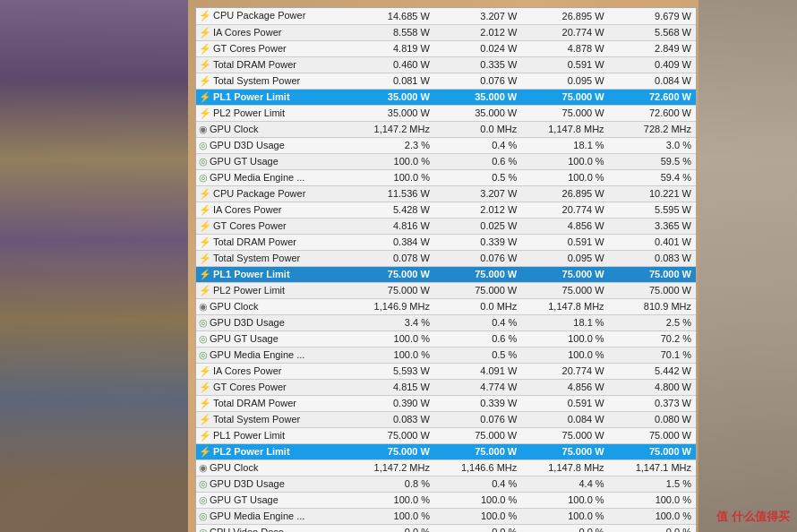  What do you see at coordinates (446, 193) in the screenshot?
I see `table-row: ⚡CPU Package Power 11.536 W 3.207 W 26.8…` at bounding box center [446, 193].